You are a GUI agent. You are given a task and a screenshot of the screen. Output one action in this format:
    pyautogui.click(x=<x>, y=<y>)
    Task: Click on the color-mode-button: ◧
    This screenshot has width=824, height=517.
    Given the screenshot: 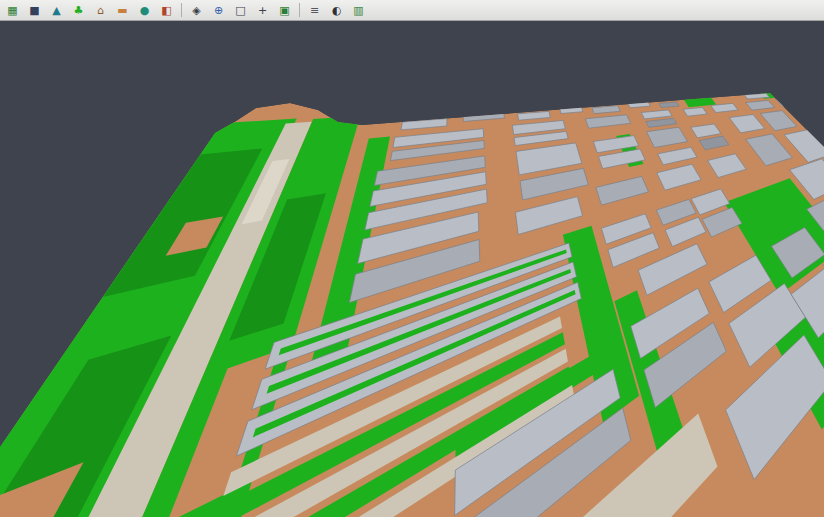 What is the action you would take?
    pyautogui.click(x=166, y=10)
    